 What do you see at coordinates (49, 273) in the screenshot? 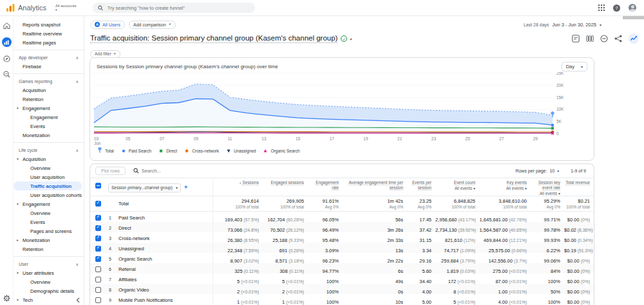
I see `sidebar-item-user-attributes: ▾User attributes` at bounding box center [49, 273].